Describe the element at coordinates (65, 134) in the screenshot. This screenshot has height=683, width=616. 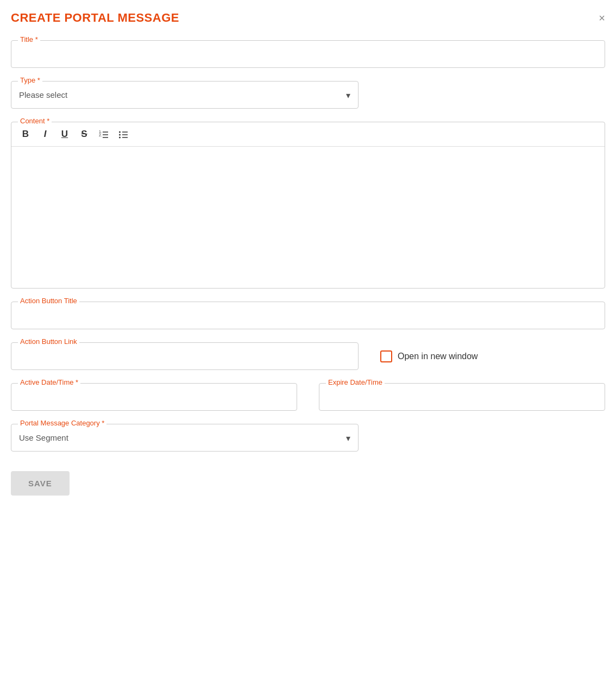
I see `underline-button: U` at that location.